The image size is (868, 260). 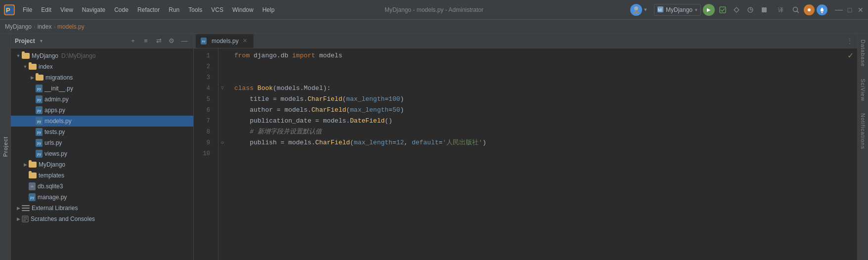 What do you see at coordinates (269, 10) in the screenshot?
I see `menu-help: Help` at bounding box center [269, 10].